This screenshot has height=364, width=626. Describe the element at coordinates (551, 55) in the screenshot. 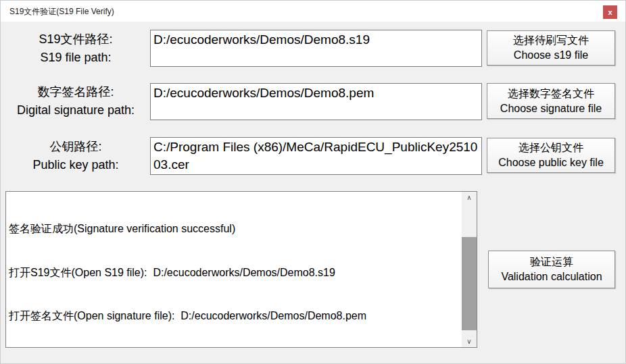

I see `choose-s19-file-button-label-en: Choose s19 file` at that location.